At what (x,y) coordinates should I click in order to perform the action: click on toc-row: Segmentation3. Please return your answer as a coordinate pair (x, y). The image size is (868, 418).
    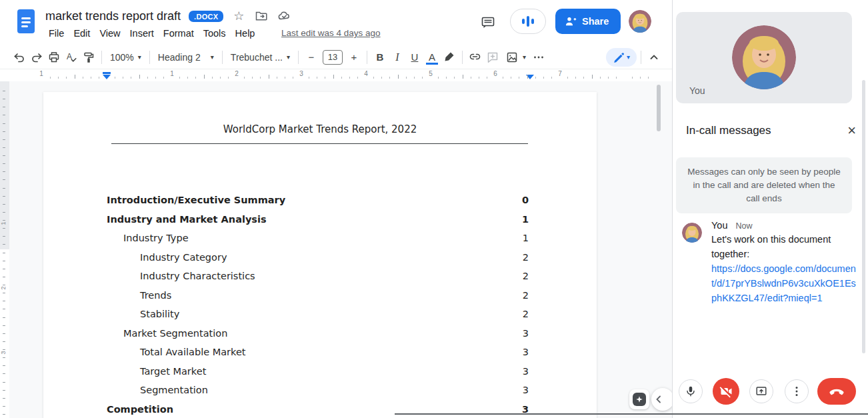
    Looking at the image, I should click on (320, 391).